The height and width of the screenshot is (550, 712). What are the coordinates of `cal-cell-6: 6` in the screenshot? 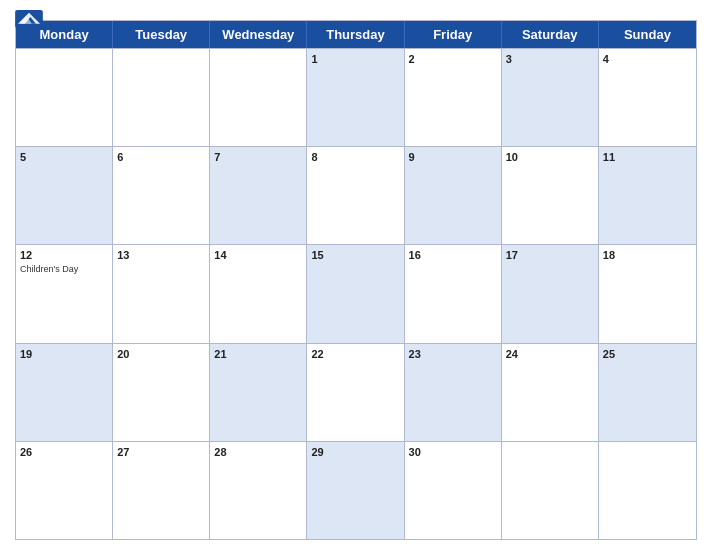 It's located at (162, 196).